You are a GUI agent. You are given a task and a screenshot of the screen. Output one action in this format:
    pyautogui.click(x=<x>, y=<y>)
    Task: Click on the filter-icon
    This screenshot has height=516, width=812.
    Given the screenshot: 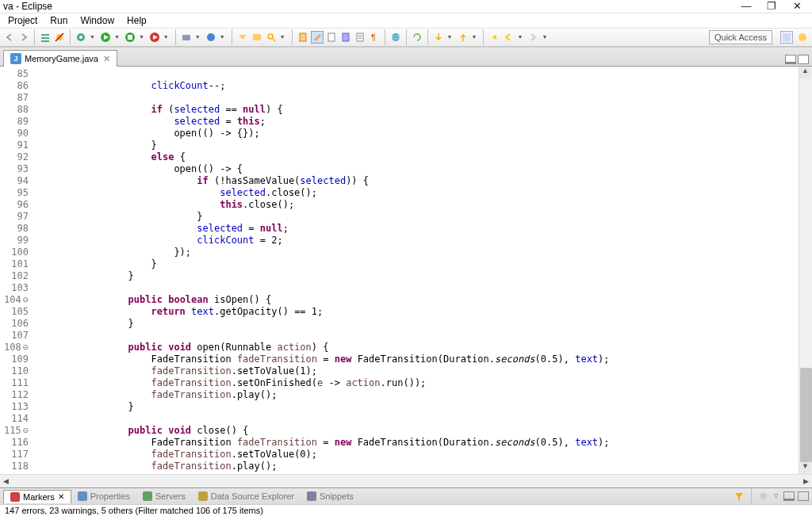 What is the action you would take?
    pyautogui.click(x=739, y=496)
    